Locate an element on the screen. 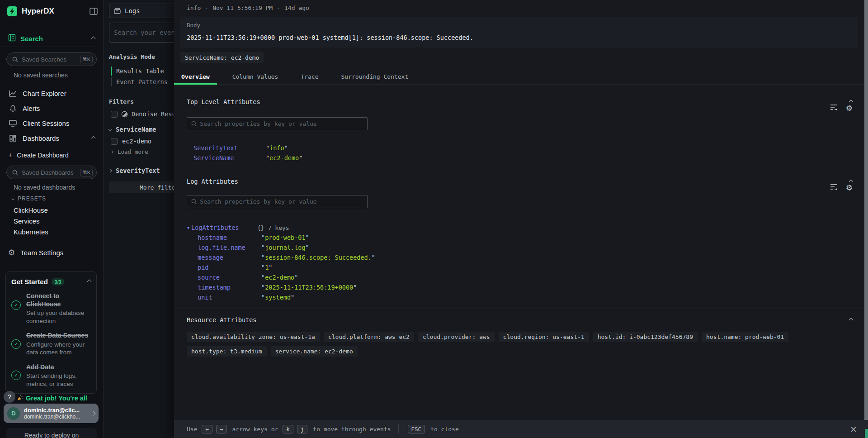  congrats-text: Great job! You're all is located at coordinates (57, 398).